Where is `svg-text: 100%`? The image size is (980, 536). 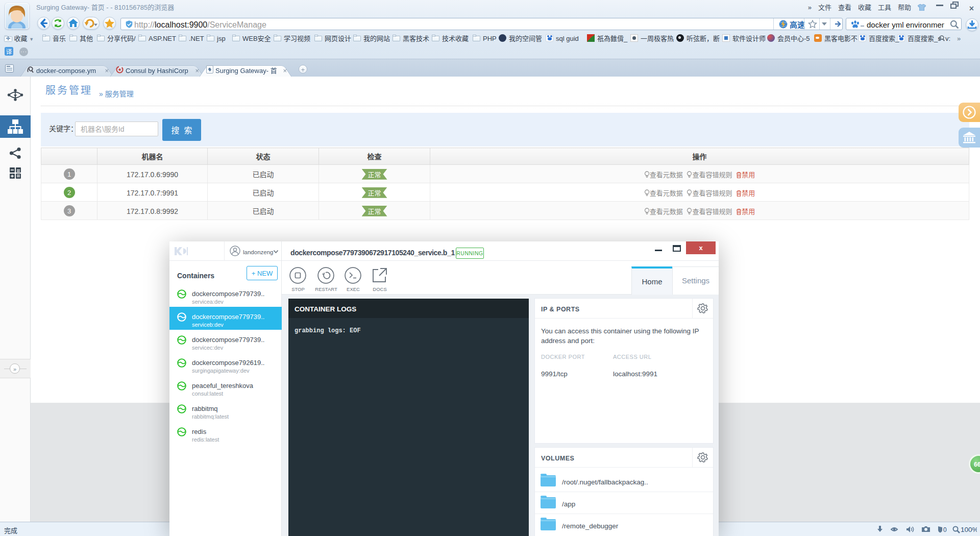 svg-text: 100% is located at coordinates (969, 529).